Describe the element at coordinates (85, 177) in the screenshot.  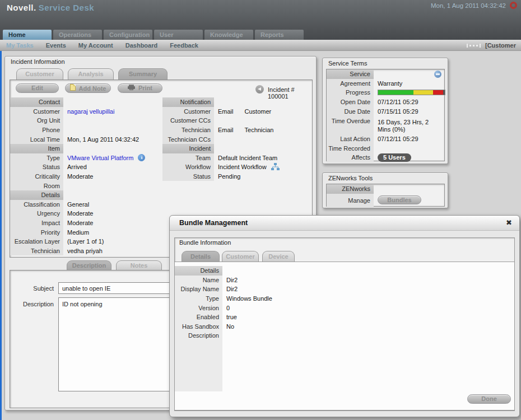
I see `field-row-criticality: CriticalityModerate` at that location.